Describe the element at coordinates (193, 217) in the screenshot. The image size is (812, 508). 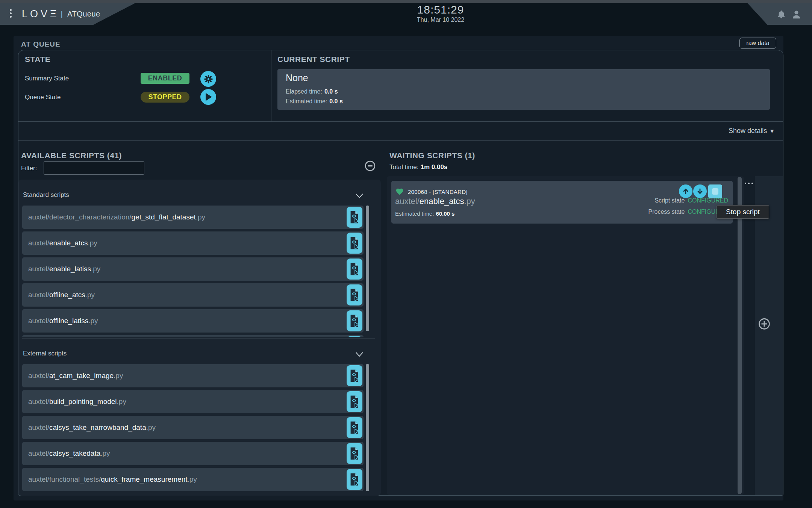
I see `available-script-row: auxtel/detector_characterization/get_std…` at that location.